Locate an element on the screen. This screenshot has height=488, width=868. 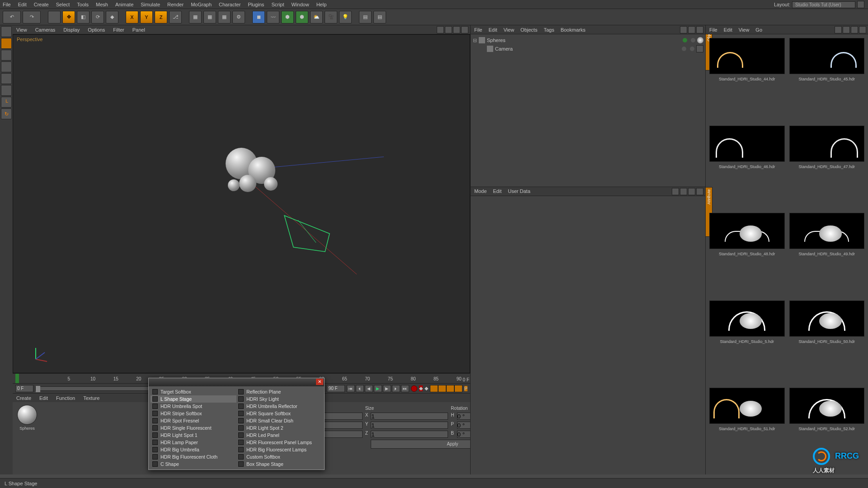
make-editable-button is located at coordinates (6, 32).